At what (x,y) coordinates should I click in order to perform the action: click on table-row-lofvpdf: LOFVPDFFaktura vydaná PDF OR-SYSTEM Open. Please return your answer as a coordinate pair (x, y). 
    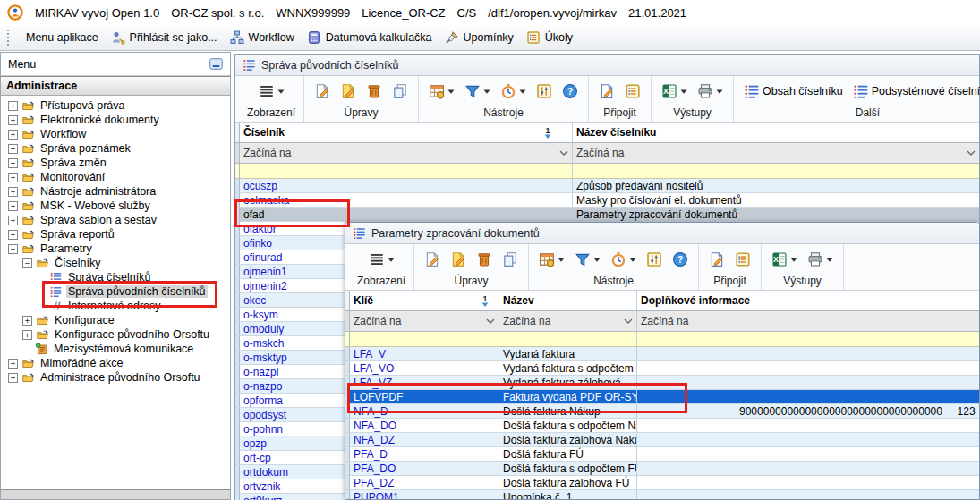
    Looking at the image, I should click on (662, 397).